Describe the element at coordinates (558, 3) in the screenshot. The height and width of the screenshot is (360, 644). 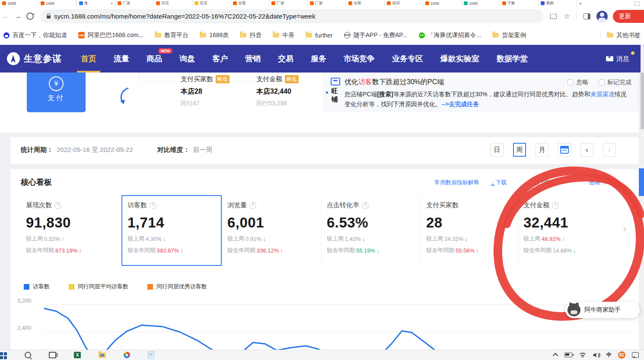
I see `browser-tab: 易购` at that location.